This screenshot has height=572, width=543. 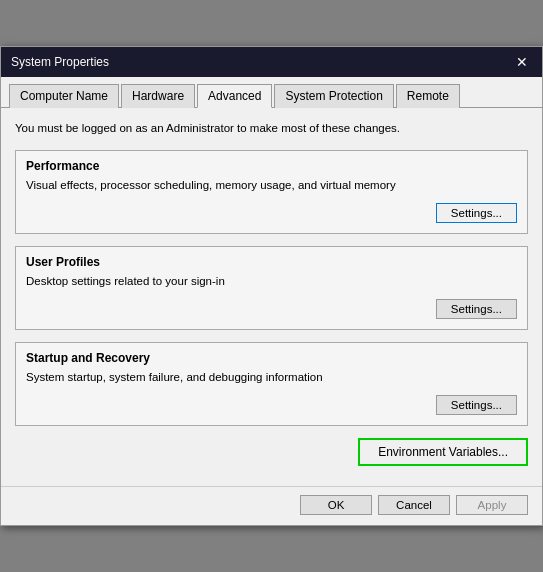 What do you see at coordinates (64, 96) in the screenshot?
I see `tab-computer-name: Computer Name` at bounding box center [64, 96].